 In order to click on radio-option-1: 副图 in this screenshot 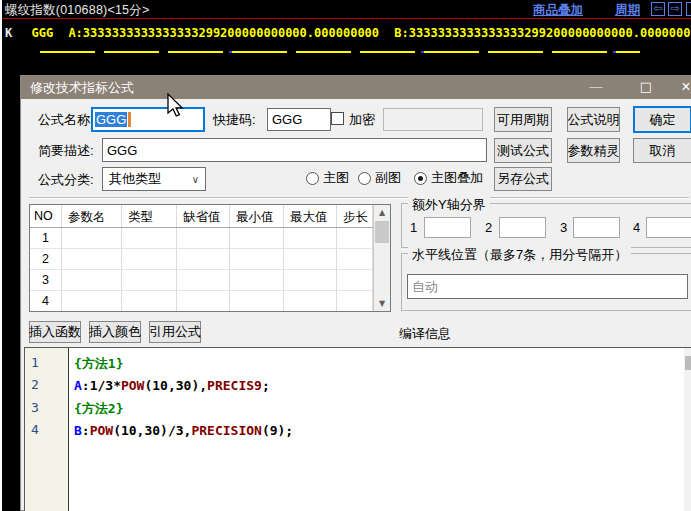, I will do `click(380, 178)`.